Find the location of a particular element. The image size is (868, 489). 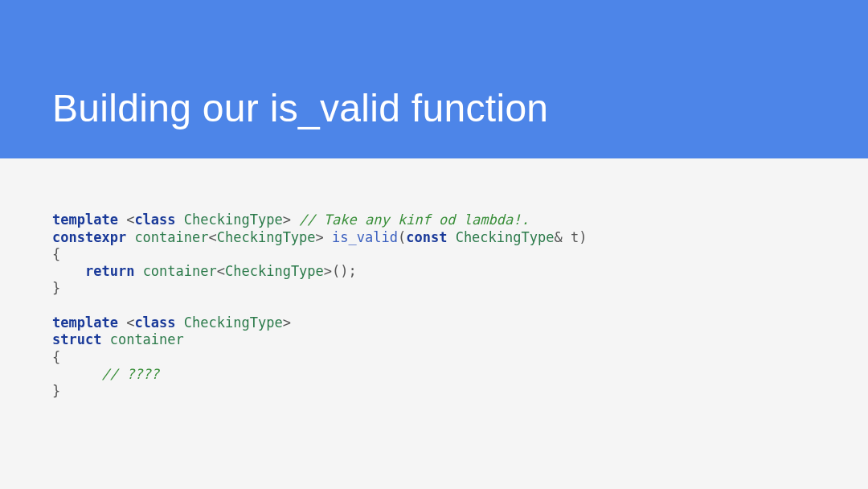

code-line-8: struct container is located at coordinates (118, 339).